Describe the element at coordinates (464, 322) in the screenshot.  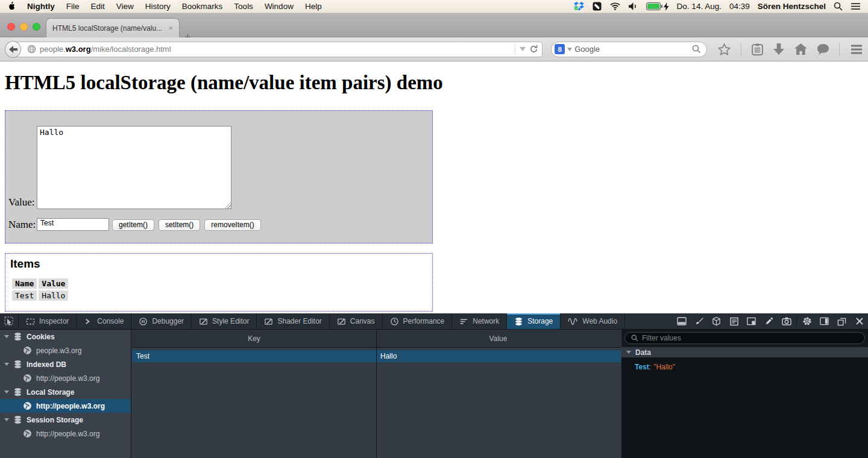
I see `network-icon` at that location.